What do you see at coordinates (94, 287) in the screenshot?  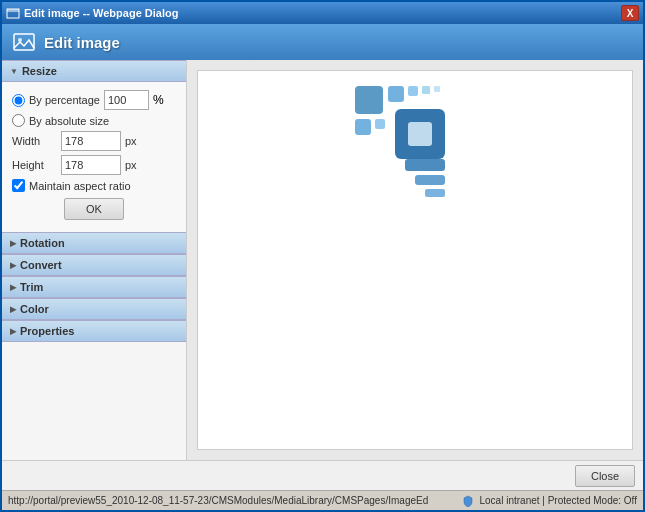 I see `trim-section-header: ▶ Trim` at bounding box center [94, 287].